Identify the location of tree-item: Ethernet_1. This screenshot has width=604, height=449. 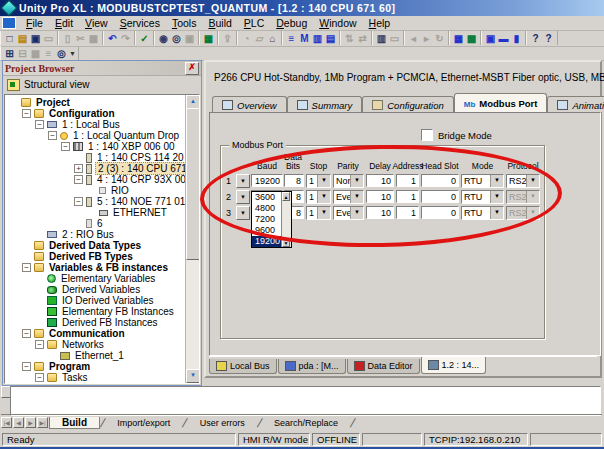
(96, 356).